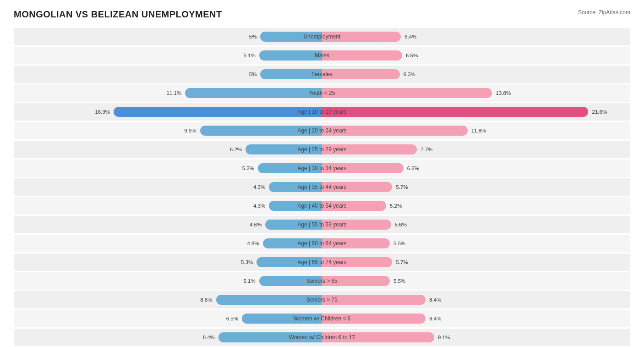  I want to click on val-right: 7.7%, so click(426, 149).